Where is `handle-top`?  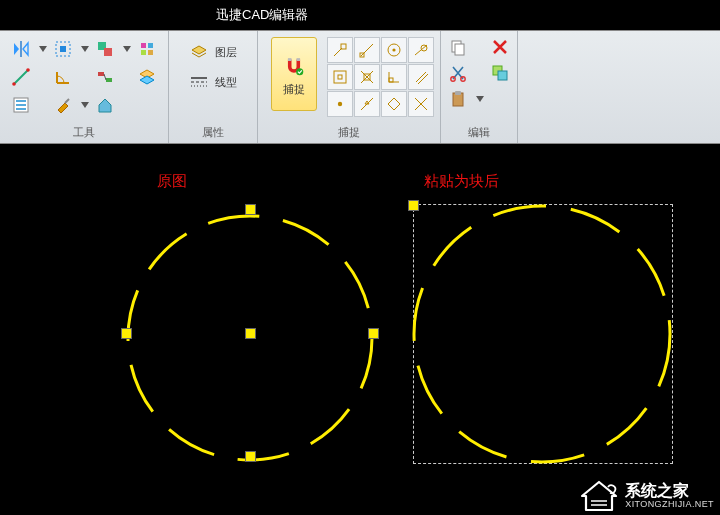 handle-top is located at coordinates (250, 210).